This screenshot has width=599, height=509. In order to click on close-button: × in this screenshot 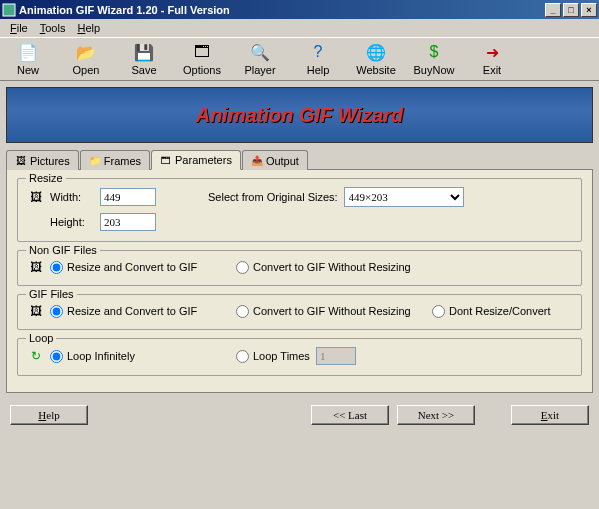, I will do `click(589, 10)`.